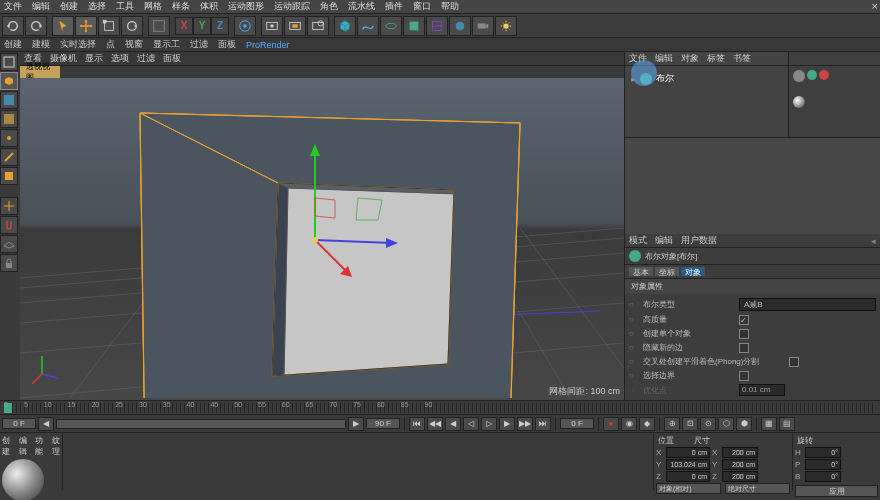 This screenshot has height=500, width=880. I want to click on key-rot-button: ⊙, so click(708, 424).